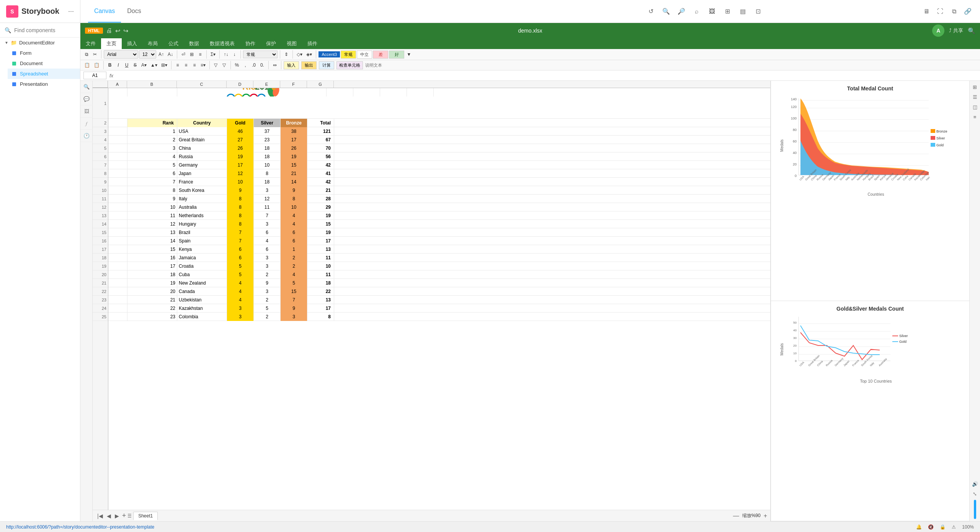 This screenshot has width=980, height=532. I want to click on cell-rank: 5, so click(152, 165).